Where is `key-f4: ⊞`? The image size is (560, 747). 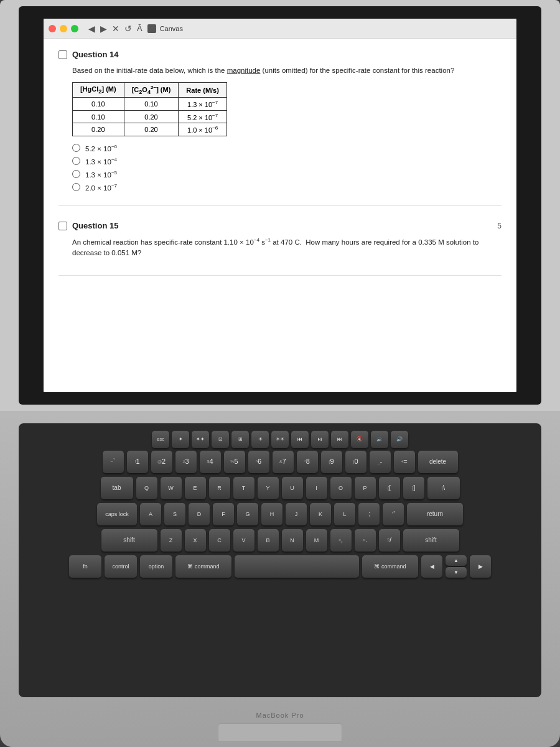
key-f4: ⊞ is located at coordinates (240, 439).